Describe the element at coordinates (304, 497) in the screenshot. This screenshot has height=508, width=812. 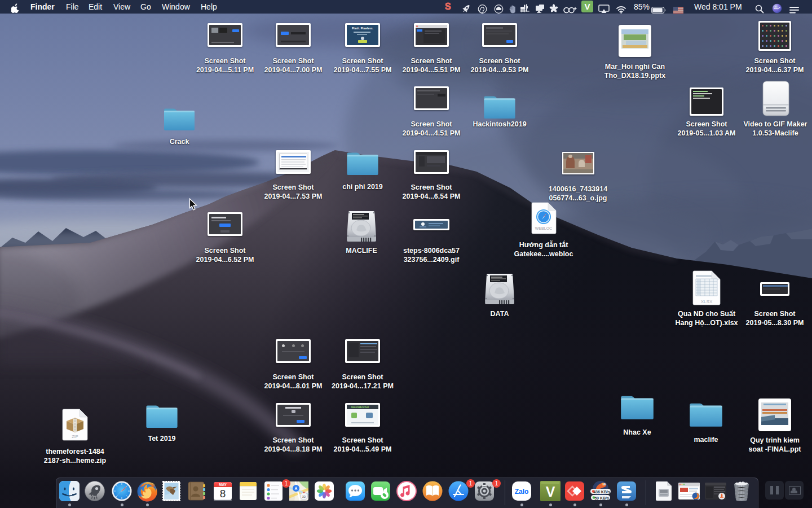
I see `svg-text: 3D` at that location.